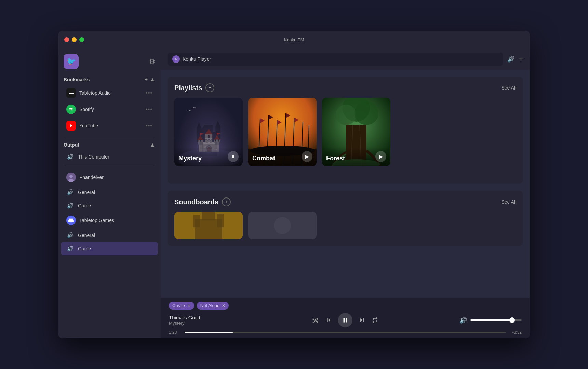  Describe the element at coordinates (203, 318) in the screenshot. I see `track-title: Thieves Guild` at that location.